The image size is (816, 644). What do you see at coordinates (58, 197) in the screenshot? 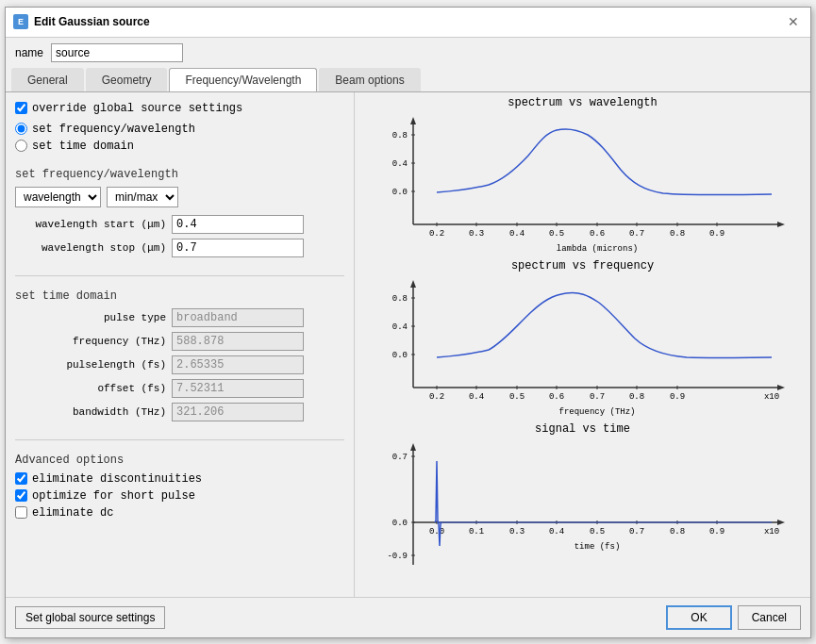
I see `wavelength-select: wavelength` at bounding box center [58, 197].